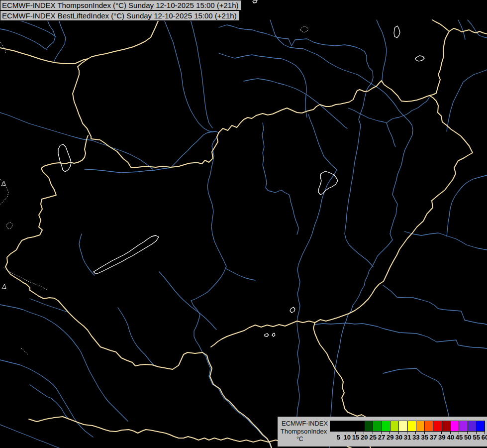 Image resolution: width=487 pixels, height=448 pixels. Describe the element at coordinates (51, 34) in the screenshot. I see `river-topleft-a` at that location.